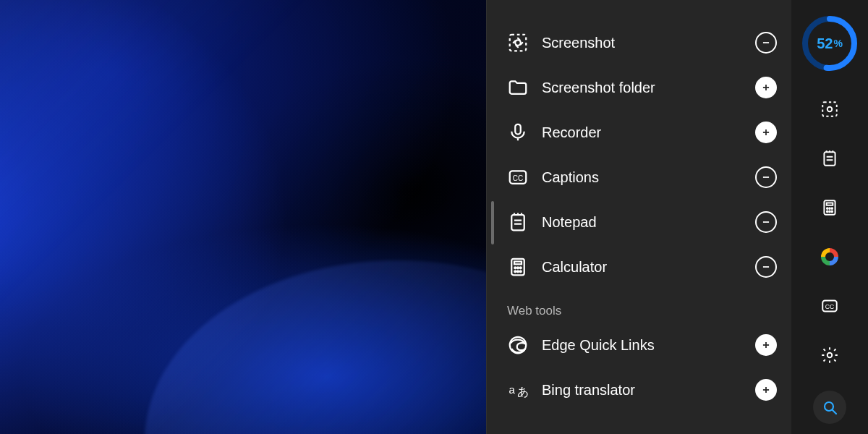 This screenshot has width=868, height=434. Describe the element at coordinates (642, 178) in the screenshot. I see `tool-label: Captions` at that location.